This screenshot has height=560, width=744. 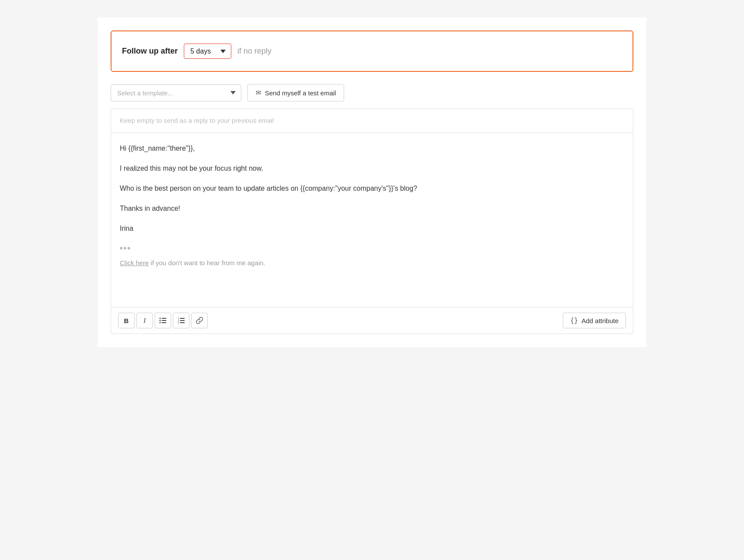 What do you see at coordinates (259, 93) in the screenshot?
I see `envelope-icon: ✉` at bounding box center [259, 93].